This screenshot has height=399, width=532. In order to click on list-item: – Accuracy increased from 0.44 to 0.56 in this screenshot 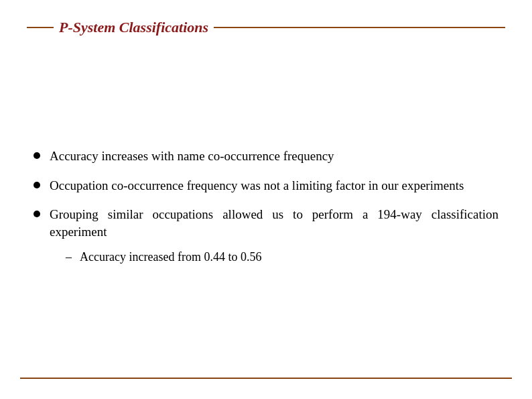, I will do `click(282, 257)`.